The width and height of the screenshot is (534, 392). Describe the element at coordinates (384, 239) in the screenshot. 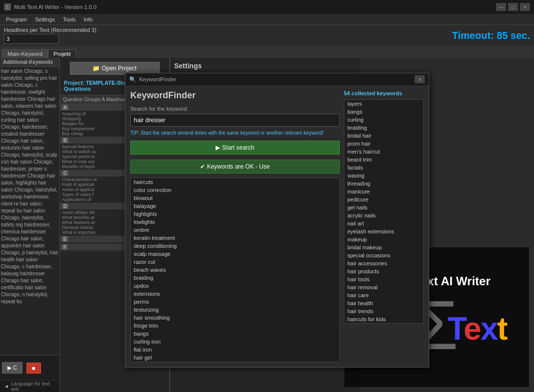

I see `list-item: makeup` at that location.